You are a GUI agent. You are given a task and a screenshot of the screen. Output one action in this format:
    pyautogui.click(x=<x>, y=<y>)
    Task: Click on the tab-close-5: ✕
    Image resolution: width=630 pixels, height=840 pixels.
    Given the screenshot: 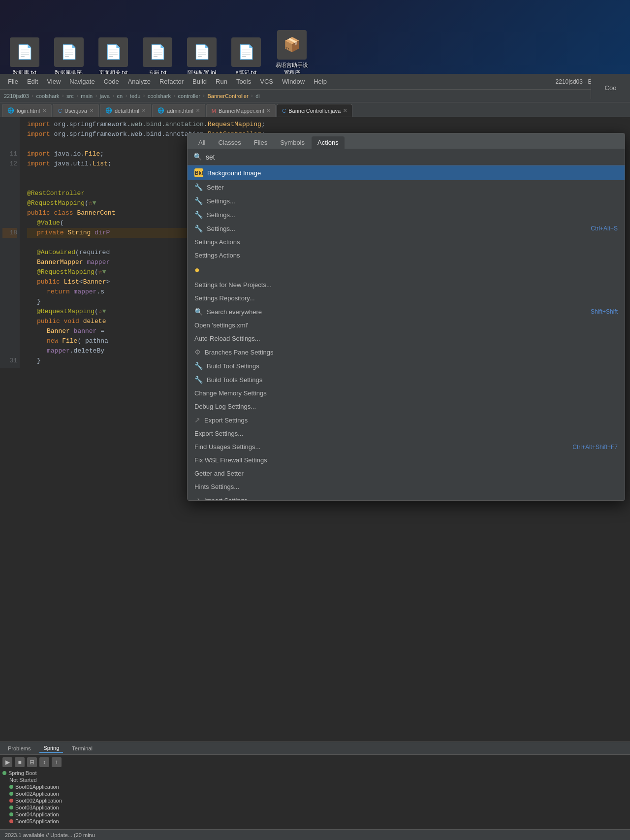 What is the action you would take?
    pyautogui.click(x=268, y=110)
    